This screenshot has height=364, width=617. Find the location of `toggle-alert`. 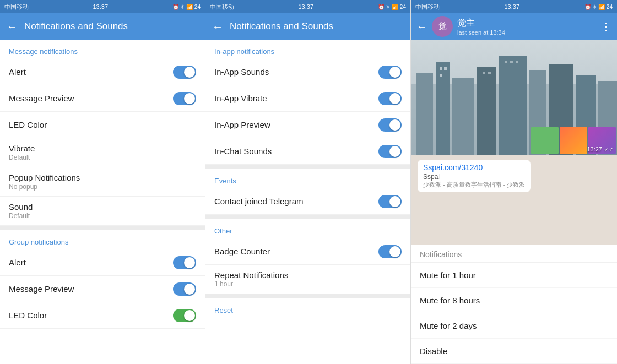

toggle-alert is located at coordinates (185, 72).